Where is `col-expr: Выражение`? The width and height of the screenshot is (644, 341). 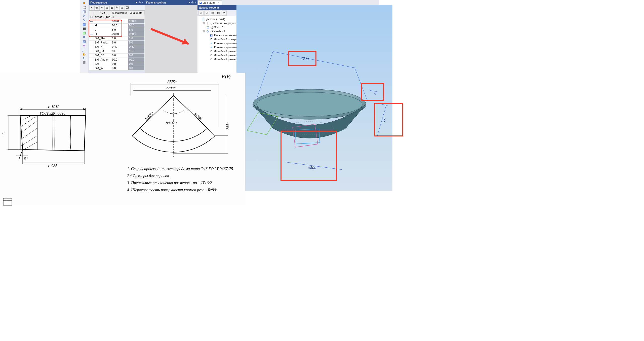 col-expr: Выражение is located at coordinates (119, 13).